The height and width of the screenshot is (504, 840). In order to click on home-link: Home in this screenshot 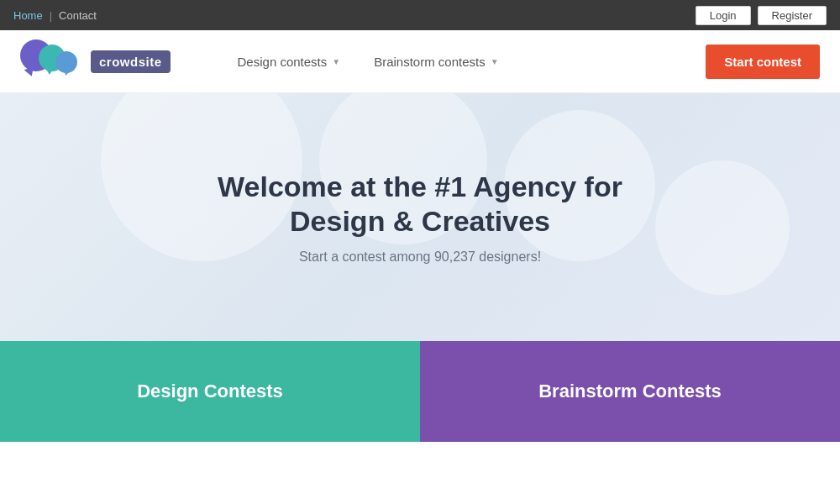, I will do `click(29, 15)`.